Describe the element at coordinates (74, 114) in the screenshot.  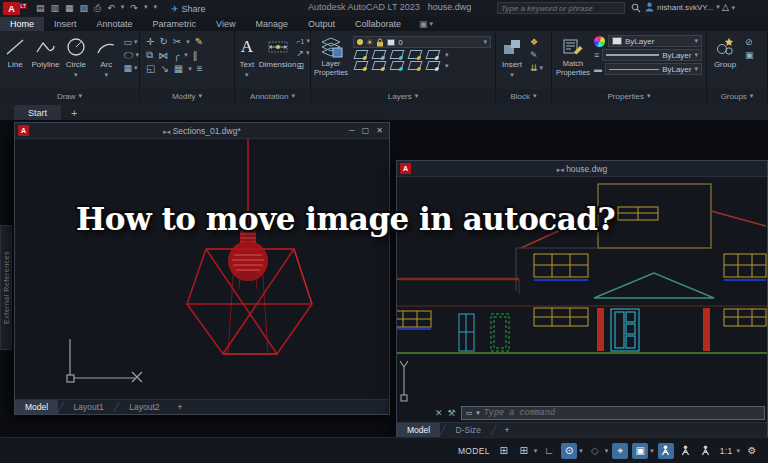
I see `new-drawing-tab-button: +` at that location.